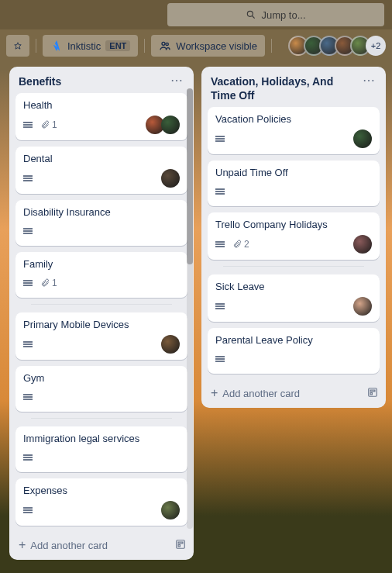  I want to click on top-bar: Jump to..., so click(196, 15).